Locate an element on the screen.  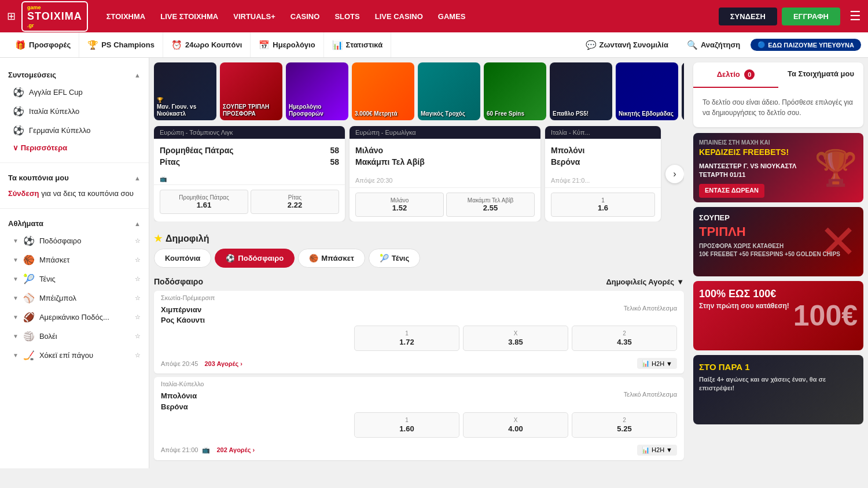
chevron-up-icon-3: ▲ is located at coordinates (138, 224).